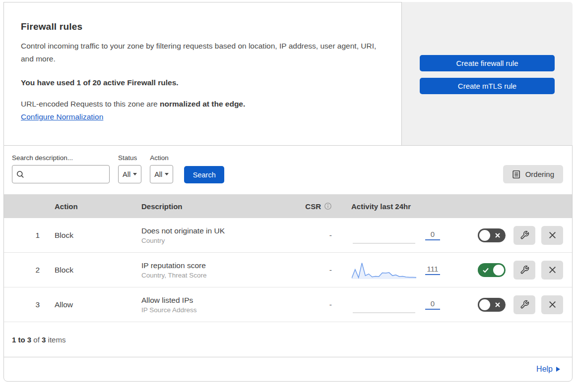 This screenshot has height=392, width=576. I want to click on table-row: 1 Block Does not originate in UK Country…, so click(288, 235).